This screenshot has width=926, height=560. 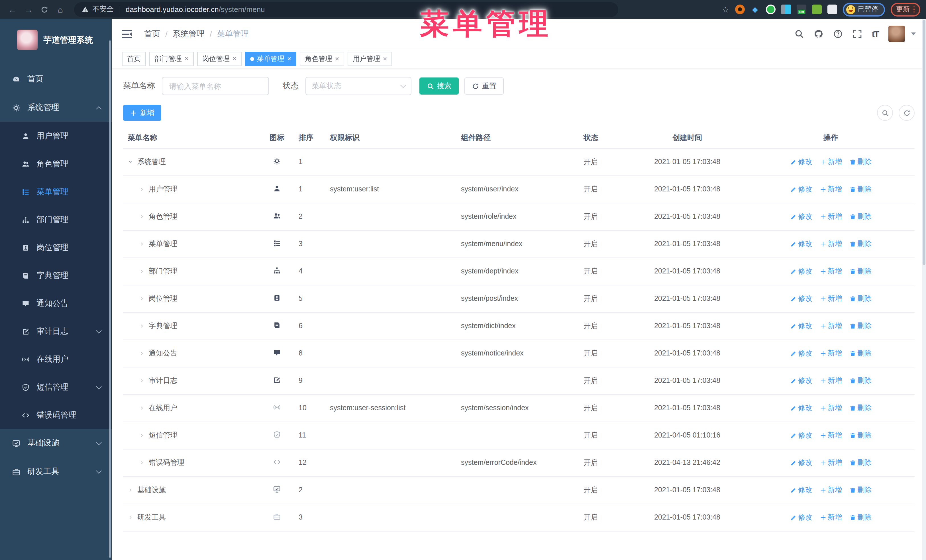 What do you see at coordinates (914, 10) in the screenshot?
I see `kebab-menu-icon` at bounding box center [914, 10].